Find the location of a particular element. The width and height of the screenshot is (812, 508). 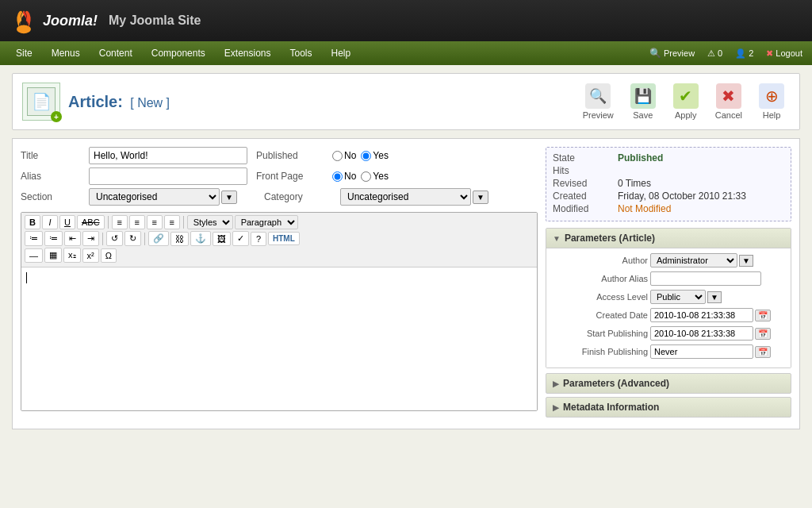

editor-cleanup-btn: ✓ is located at coordinates (241, 238).